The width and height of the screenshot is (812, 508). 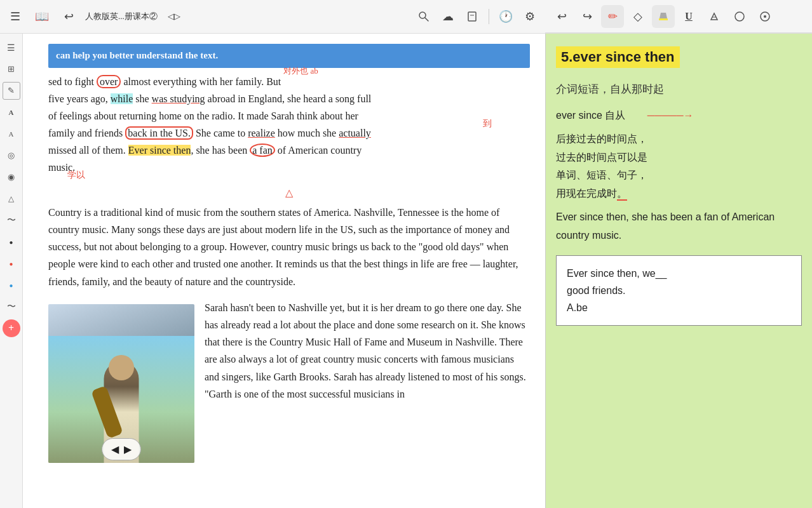 I want to click on underlined-realize: realize, so click(x=262, y=133).